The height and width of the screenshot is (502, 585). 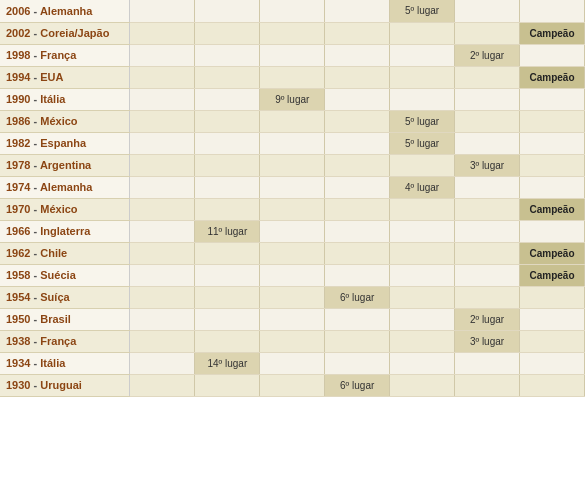 What do you see at coordinates (18, 253) in the screenshot?
I see `year-text: 1962` at bounding box center [18, 253].